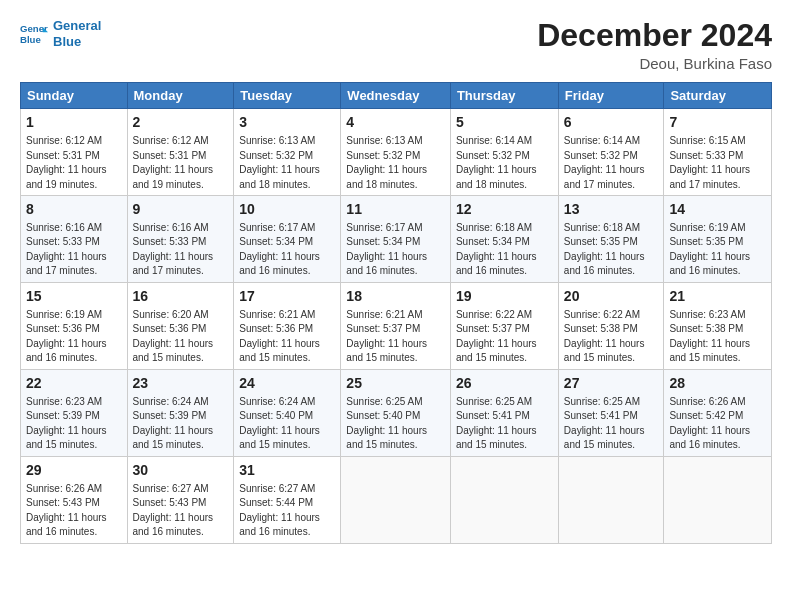 The image size is (792, 612). What do you see at coordinates (280, 336) in the screenshot?
I see `day-info: Sunrise: 6:21 AMSunset: 5:36 PMDaylight:…` at bounding box center [280, 336].